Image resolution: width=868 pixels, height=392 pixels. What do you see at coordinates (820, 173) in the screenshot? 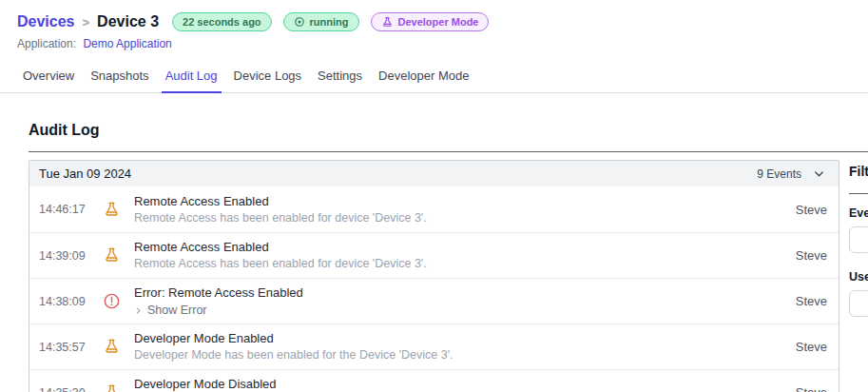
I see `chevron-down-icon` at bounding box center [820, 173].